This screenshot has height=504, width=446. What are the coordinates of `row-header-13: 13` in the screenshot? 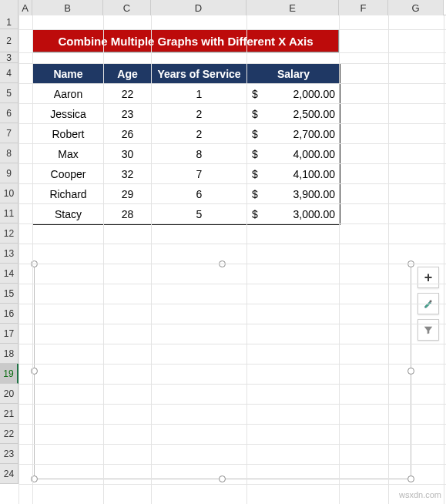 It's located at (9, 254).